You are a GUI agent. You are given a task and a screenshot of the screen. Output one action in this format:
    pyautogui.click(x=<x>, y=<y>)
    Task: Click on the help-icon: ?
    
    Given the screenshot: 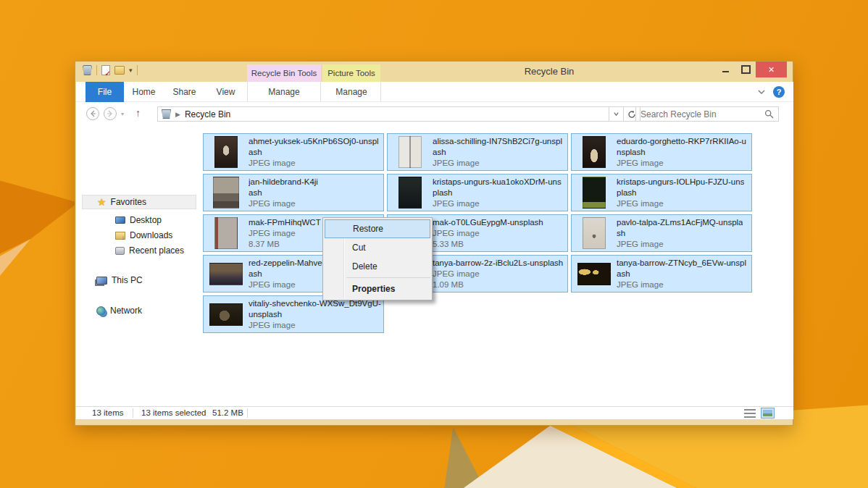 What is the action you would take?
    pyautogui.click(x=779, y=92)
    